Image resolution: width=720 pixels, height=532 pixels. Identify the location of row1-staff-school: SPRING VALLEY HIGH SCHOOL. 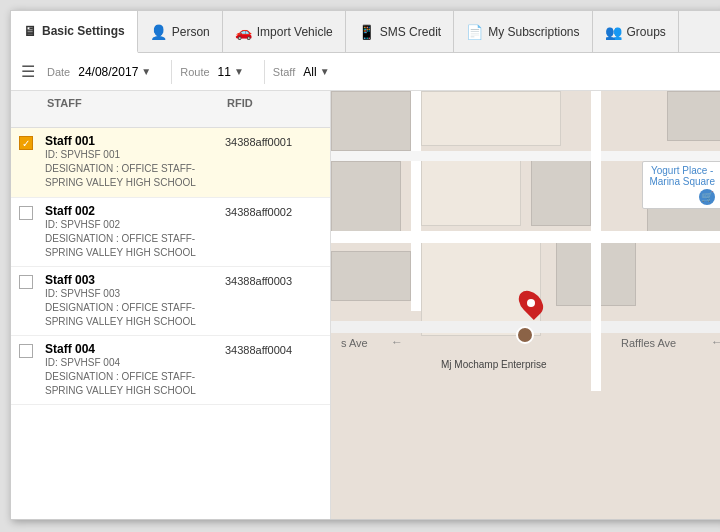
(131, 183).